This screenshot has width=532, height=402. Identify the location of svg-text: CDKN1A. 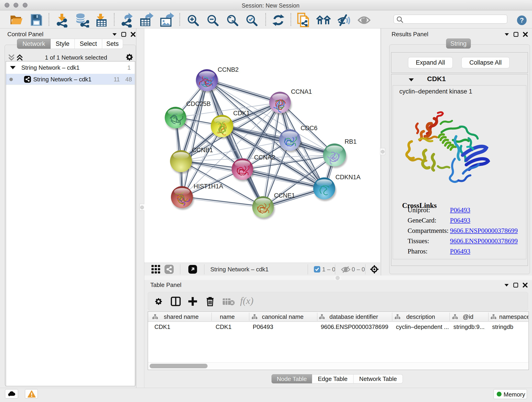
(348, 177).